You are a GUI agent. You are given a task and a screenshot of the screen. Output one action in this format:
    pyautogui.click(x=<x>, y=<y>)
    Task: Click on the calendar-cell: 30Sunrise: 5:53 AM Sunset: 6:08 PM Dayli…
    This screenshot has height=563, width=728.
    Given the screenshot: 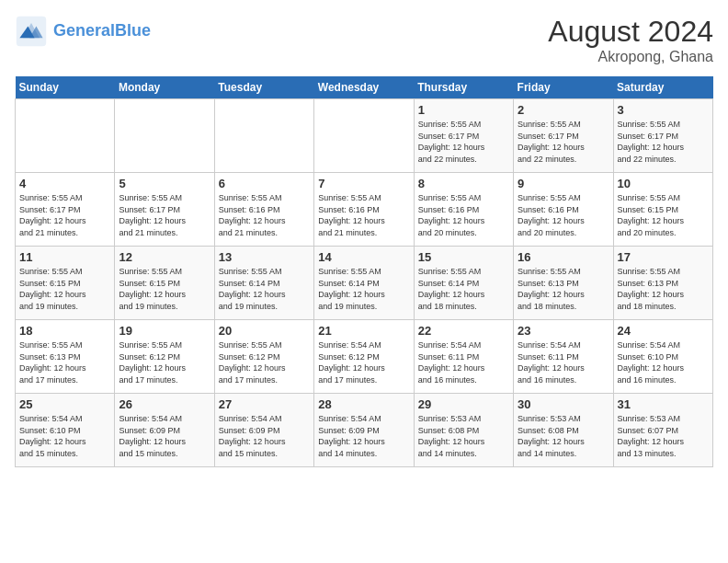 What is the action you would take?
    pyautogui.click(x=563, y=431)
    